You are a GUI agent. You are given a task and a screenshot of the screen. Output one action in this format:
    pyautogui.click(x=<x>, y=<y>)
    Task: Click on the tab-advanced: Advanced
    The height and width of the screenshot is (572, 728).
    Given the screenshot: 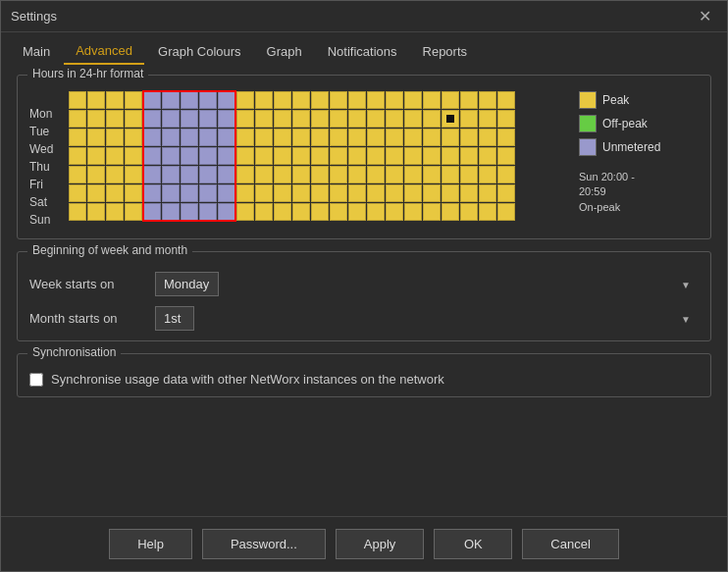 What is the action you would take?
    pyautogui.click(x=104, y=51)
    